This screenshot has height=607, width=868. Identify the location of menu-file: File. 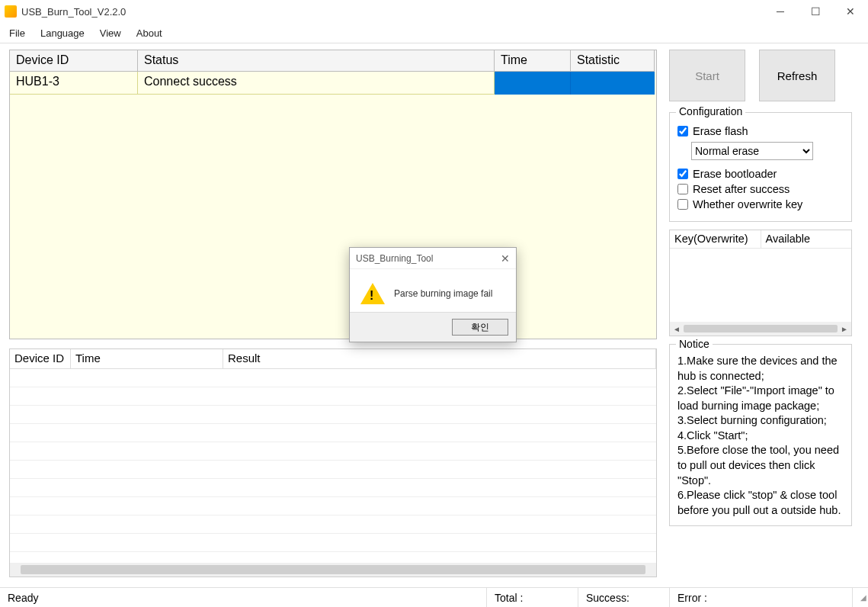
(17, 34).